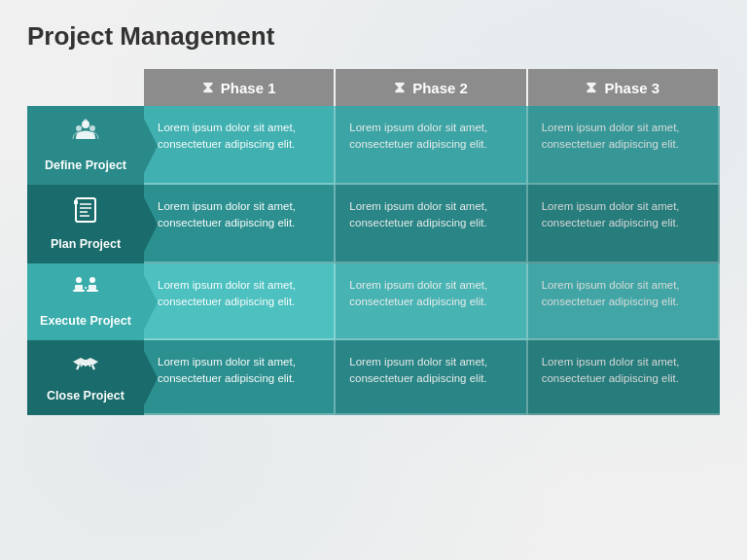 The image size is (747, 560). I want to click on cell-define-1: Lorem ipsum dolor sit amet, consectetuer…, so click(239, 146).